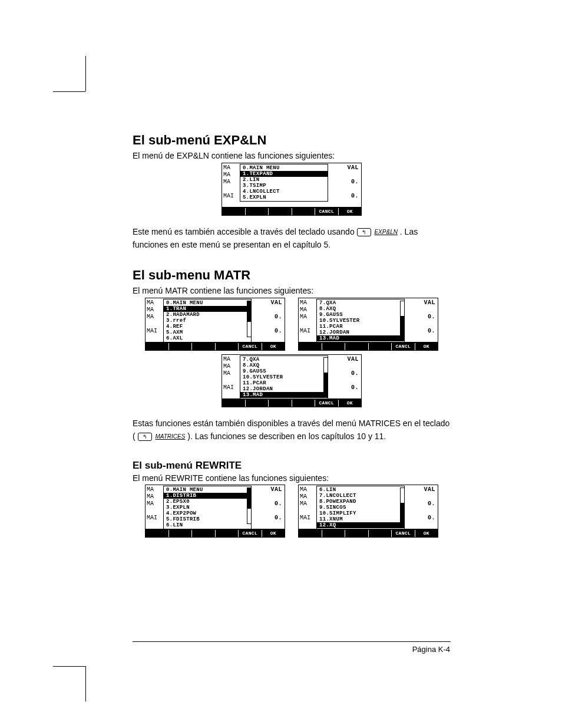  I want to click on calc-screen: MA MA MA MAI 0.MAIN MENU1.TEXPAND2.LIN3.…, so click(292, 189).